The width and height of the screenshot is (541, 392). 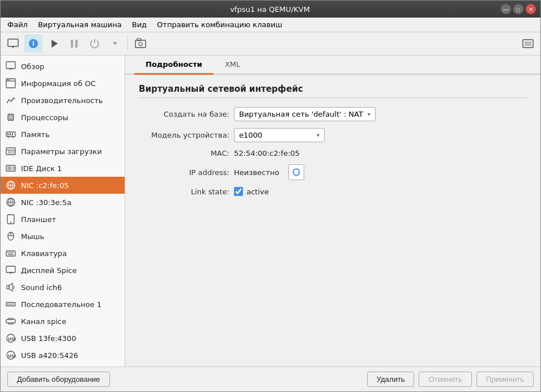 What do you see at coordinates (62, 219) in the screenshot?
I see `sidebar-item-tablet: Планшет` at bounding box center [62, 219].